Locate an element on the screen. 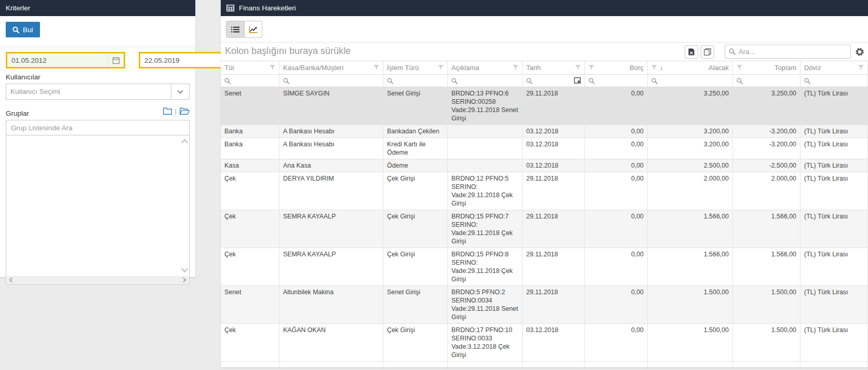 The image size is (868, 370). table-row: SenetSİMGE SAYGINSenet GirişiBRDNO:13 PF… is located at coordinates (544, 106).